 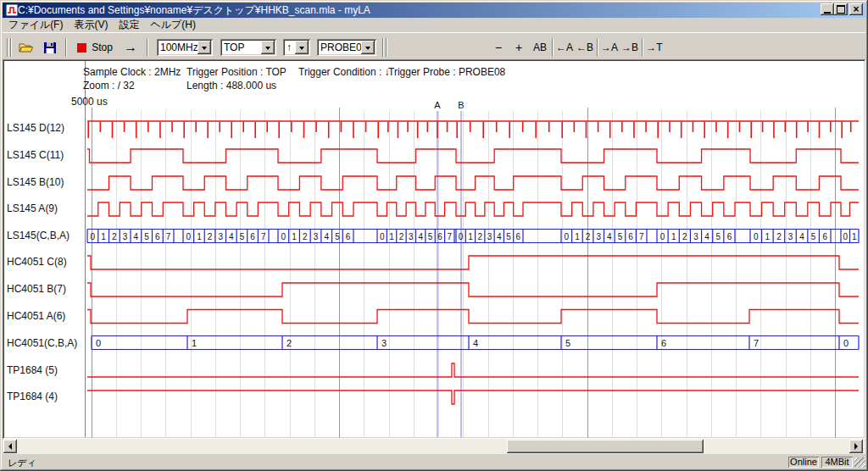 What do you see at coordinates (231, 86) in the screenshot?
I see `info-length: Length : 488.000 us` at bounding box center [231, 86].